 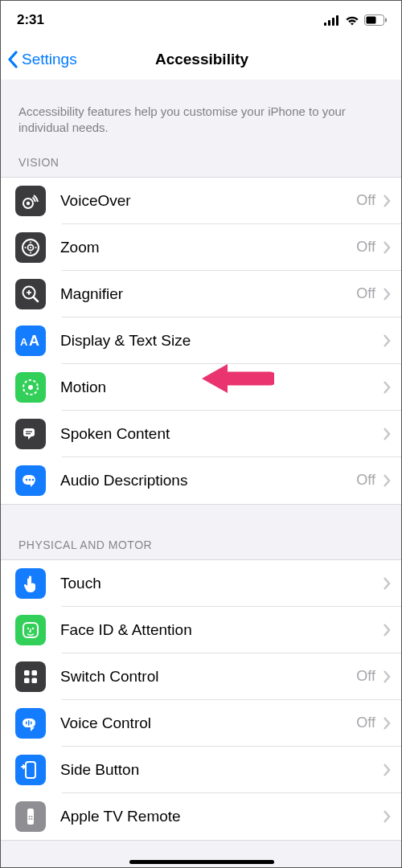 I want to click on row-label: Motion, so click(x=218, y=387).